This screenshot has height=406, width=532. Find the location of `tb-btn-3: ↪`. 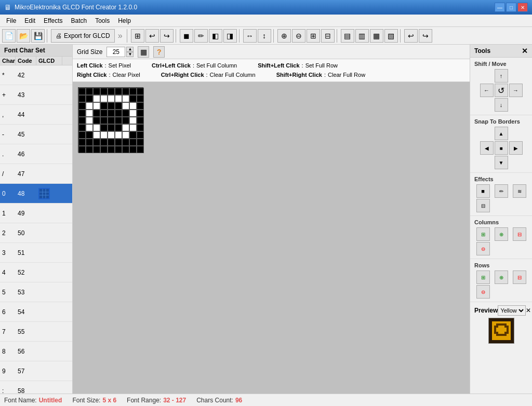

tb-btn-3: ↪ is located at coordinates (167, 36).